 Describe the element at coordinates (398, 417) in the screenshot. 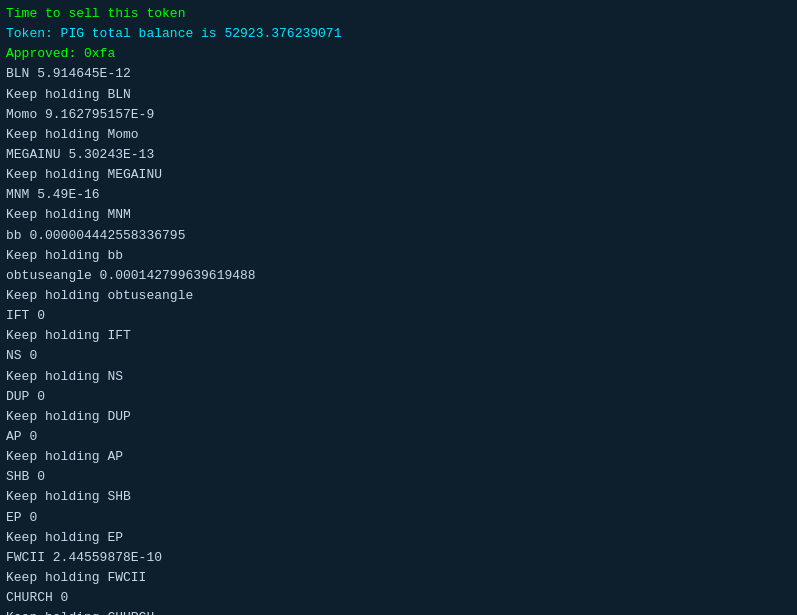

I see `terminal-line: Keep holding DUP` at that location.